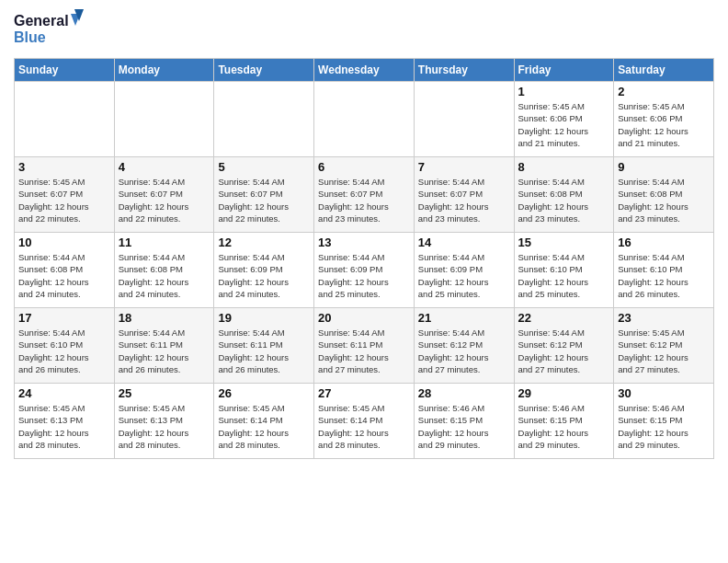 The width and height of the screenshot is (728, 563). I want to click on calendar-header-row: SundayMondayTuesdayWednesdayThursdayFrid…, so click(364, 70).